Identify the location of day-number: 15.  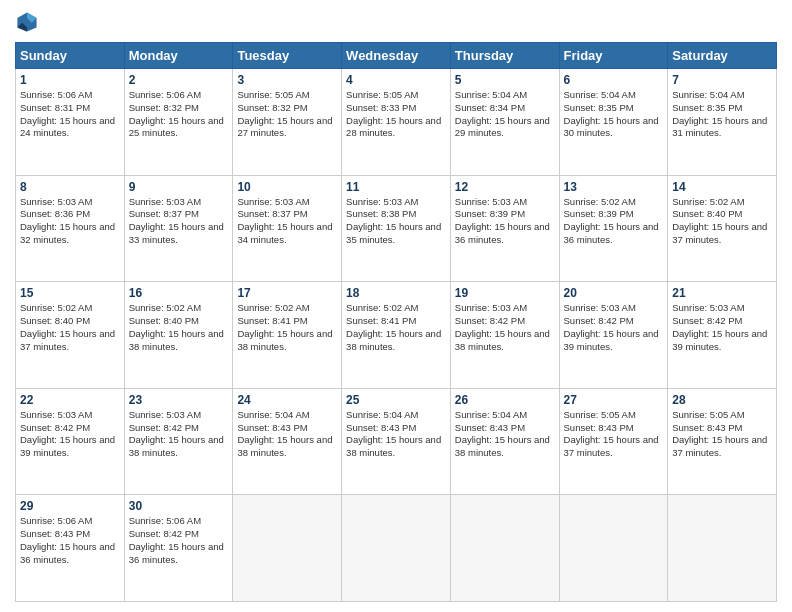
(70, 293).